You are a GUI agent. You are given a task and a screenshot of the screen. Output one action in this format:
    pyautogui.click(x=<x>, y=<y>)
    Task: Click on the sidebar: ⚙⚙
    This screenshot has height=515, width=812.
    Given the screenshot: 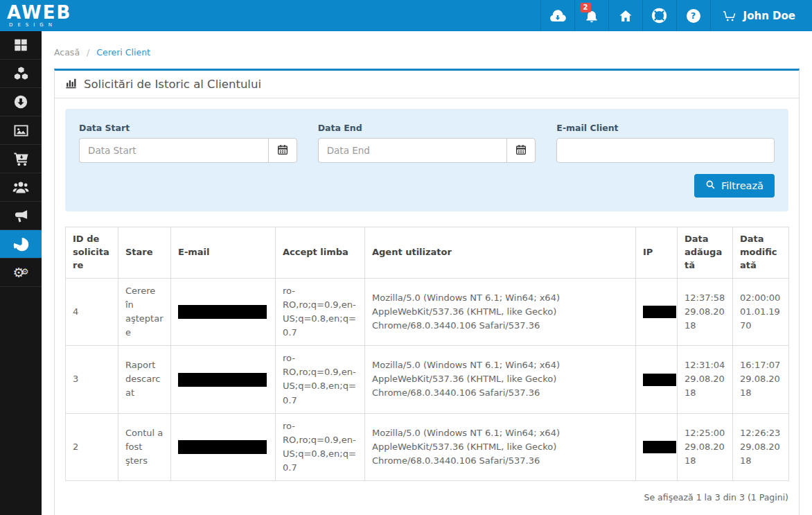 What is the action you would take?
    pyautogui.click(x=21, y=273)
    